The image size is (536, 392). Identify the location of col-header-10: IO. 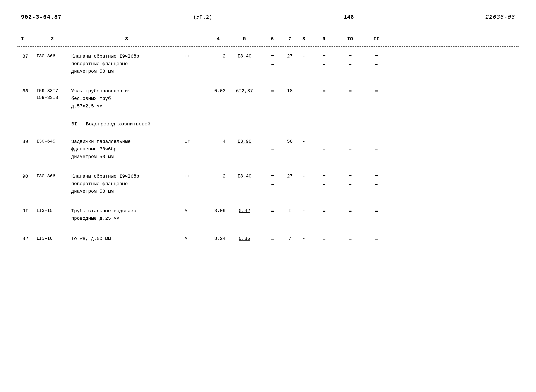
(350, 39).